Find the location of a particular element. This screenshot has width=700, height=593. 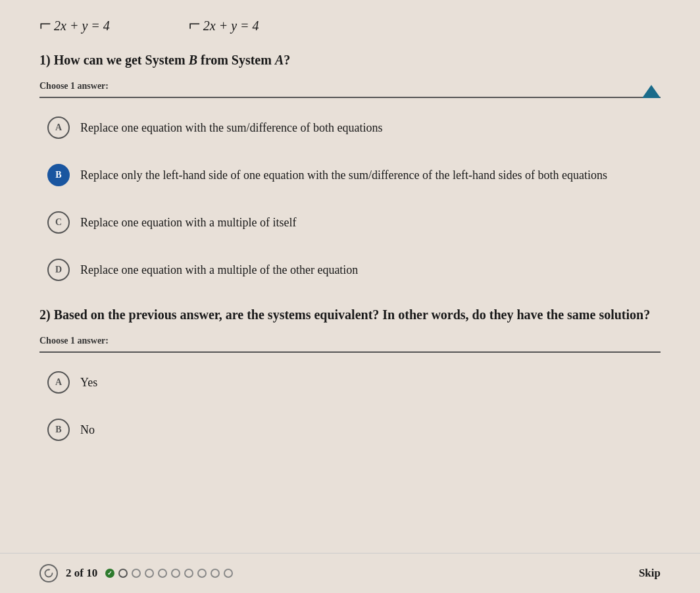

equation-left: ⌐ 2x + y = 4 is located at coordinates (75, 25).